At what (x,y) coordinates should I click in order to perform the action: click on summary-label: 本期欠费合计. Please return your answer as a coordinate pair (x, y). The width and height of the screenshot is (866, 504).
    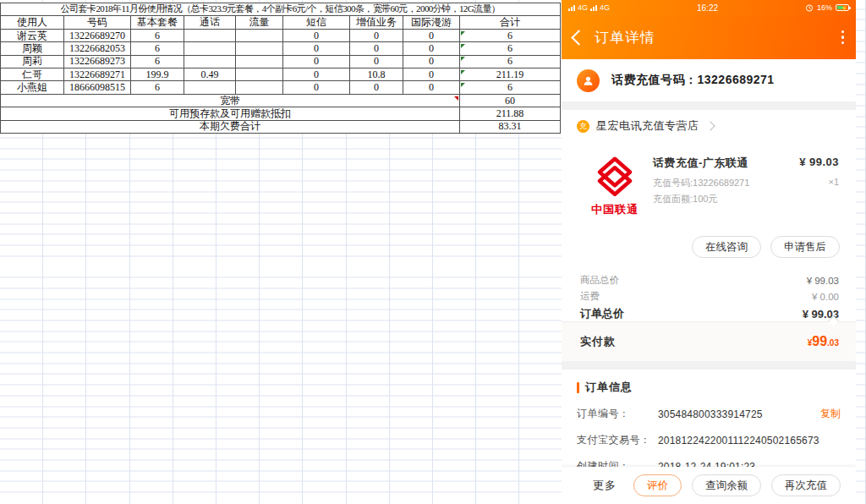
    Looking at the image, I should click on (230, 127).